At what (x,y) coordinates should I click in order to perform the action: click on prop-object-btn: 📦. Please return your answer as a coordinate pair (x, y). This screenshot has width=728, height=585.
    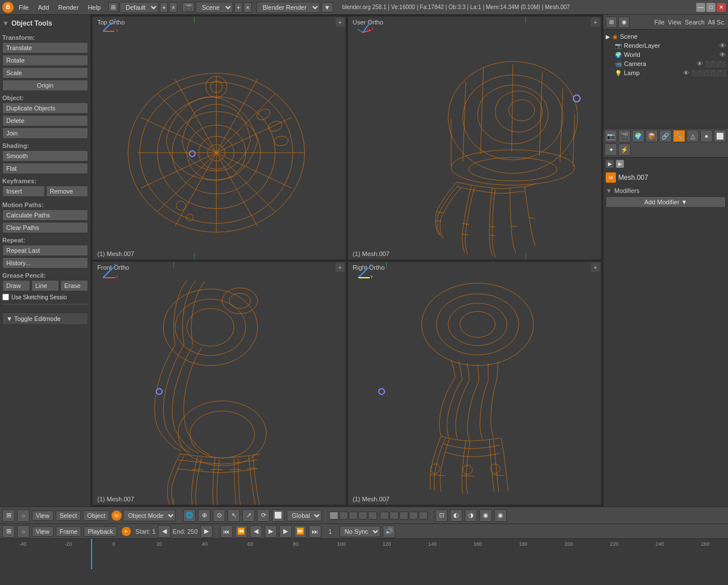
    Looking at the image, I should click on (652, 136).